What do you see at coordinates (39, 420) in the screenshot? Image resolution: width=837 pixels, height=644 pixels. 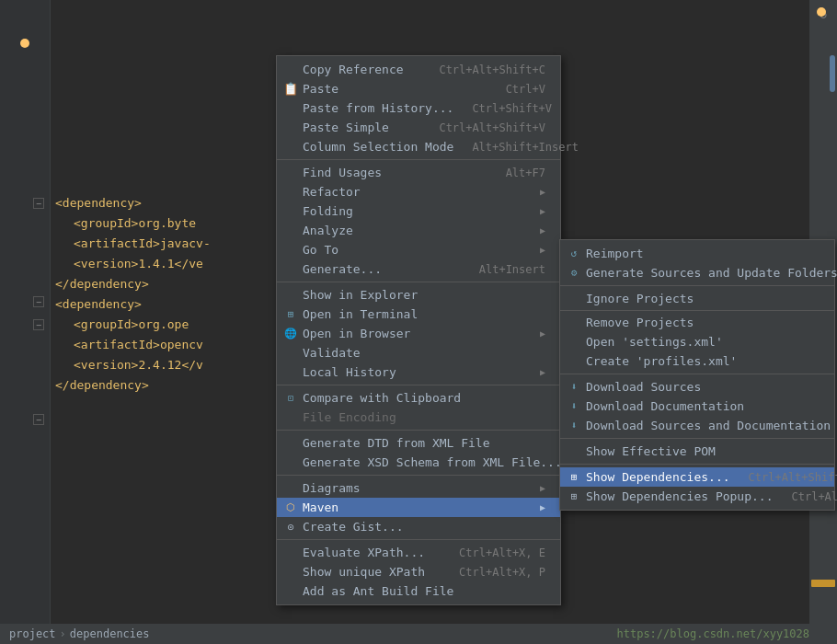 I see `fold-marker-4: −` at bounding box center [39, 420].